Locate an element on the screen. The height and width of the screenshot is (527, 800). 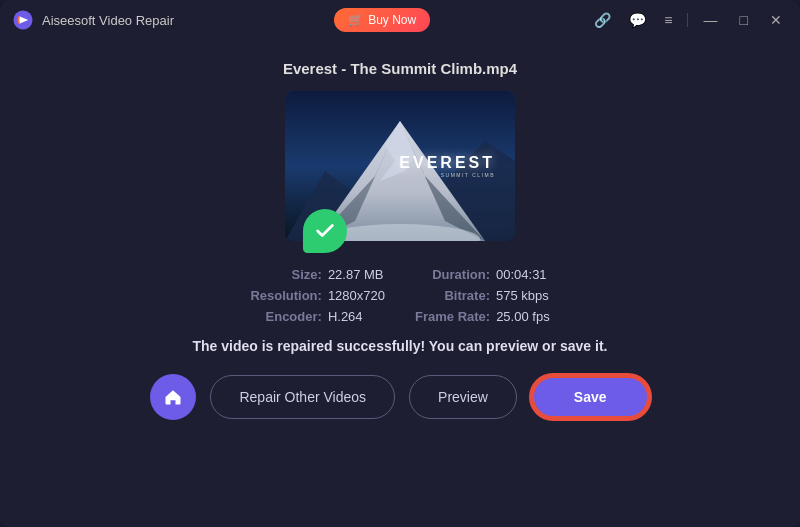
repair-other-videos-button: Repair Other Videos is located at coordinates (302, 397).